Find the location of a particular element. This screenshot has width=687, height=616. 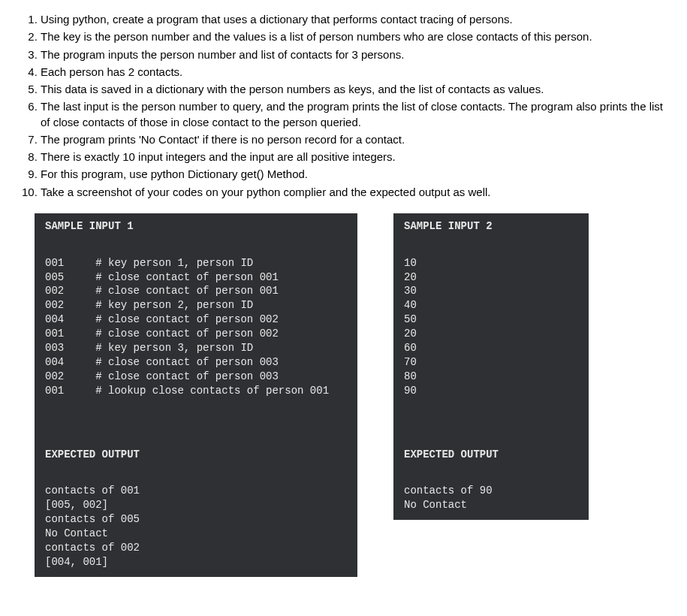

instruction-item: Using python, create a program that uses… is located at coordinates (357, 20).